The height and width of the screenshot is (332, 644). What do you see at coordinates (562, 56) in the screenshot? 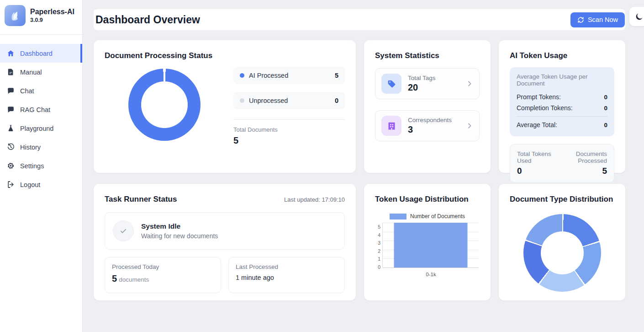
I see `card-title: AI Token Usage` at bounding box center [562, 56].